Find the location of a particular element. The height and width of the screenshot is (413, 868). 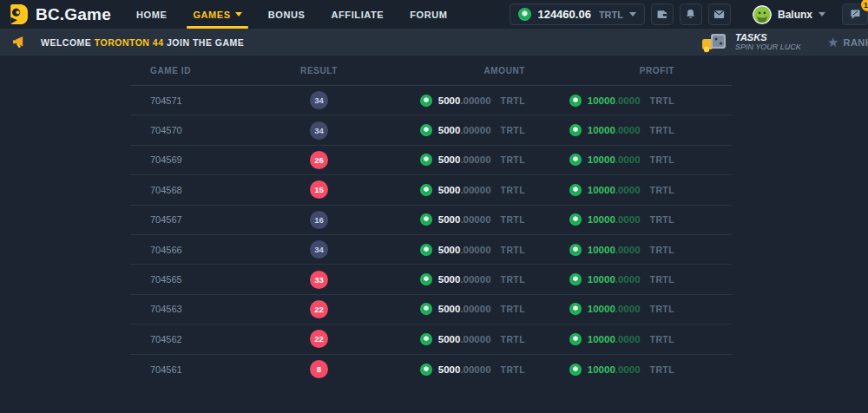

rank-widget: ★ RANK is located at coordinates (847, 42).